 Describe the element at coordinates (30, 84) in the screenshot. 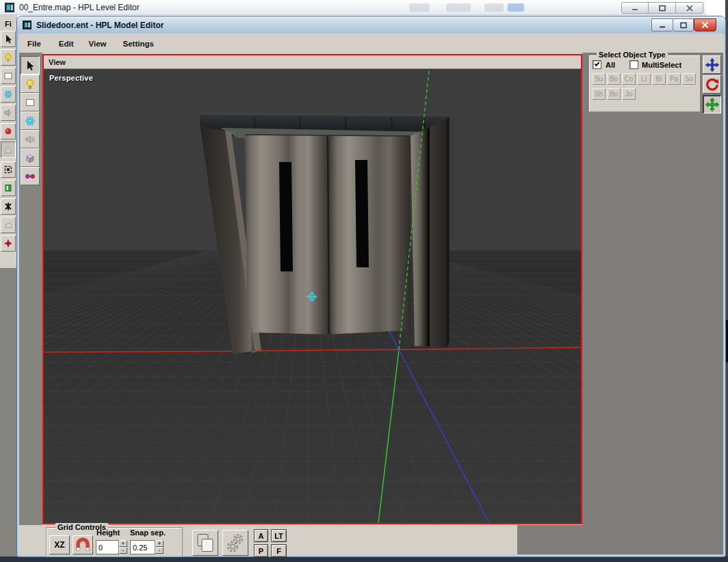

I see `light-icon` at that location.